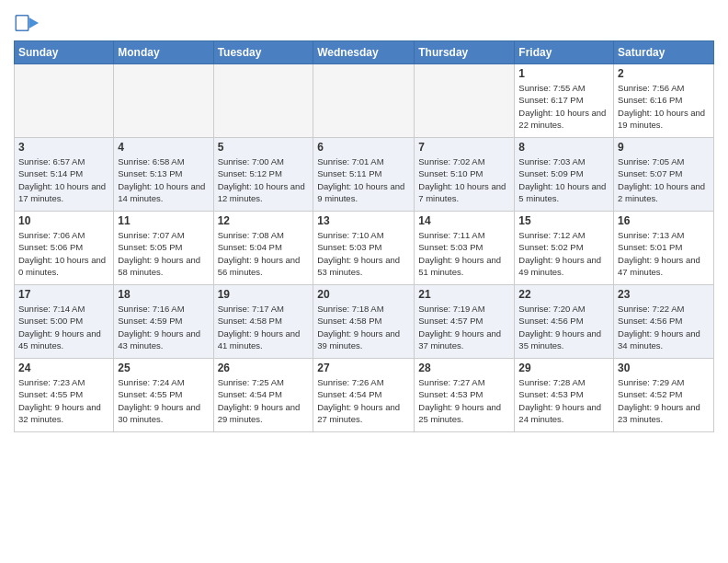 The height and width of the screenshot is (563, 728). I want to click on day-info: Sunrise: 7:08 AM Sunset: 5:04 PM Dayligh…, so click(264, 254).